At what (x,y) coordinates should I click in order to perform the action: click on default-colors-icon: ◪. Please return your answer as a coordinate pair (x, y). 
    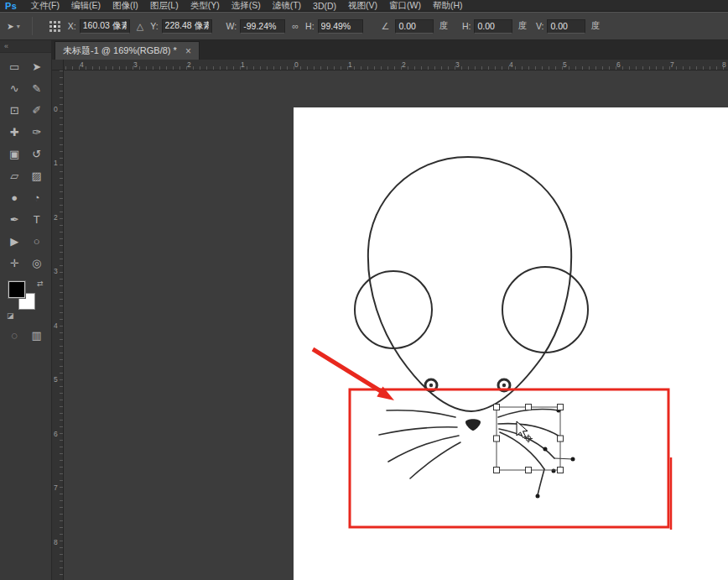
    Looking at the image, I should click on (10, 316).